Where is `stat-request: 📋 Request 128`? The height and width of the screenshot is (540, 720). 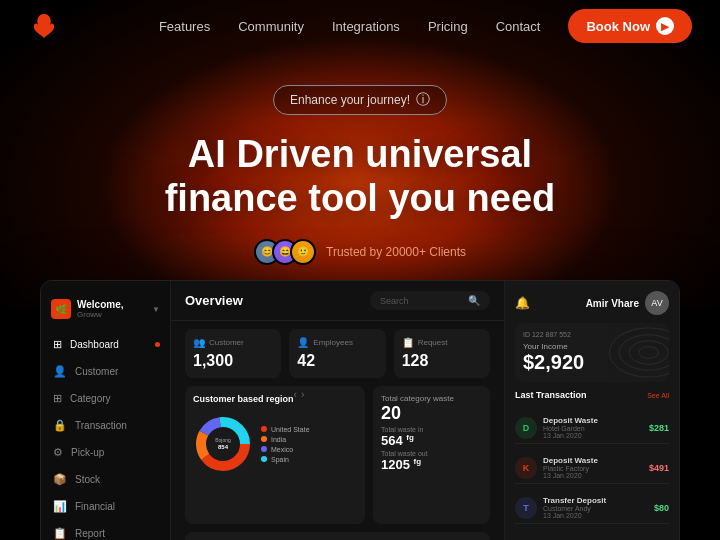
stat-request: 📋 Request 128 is located at coordinates (442, 354).